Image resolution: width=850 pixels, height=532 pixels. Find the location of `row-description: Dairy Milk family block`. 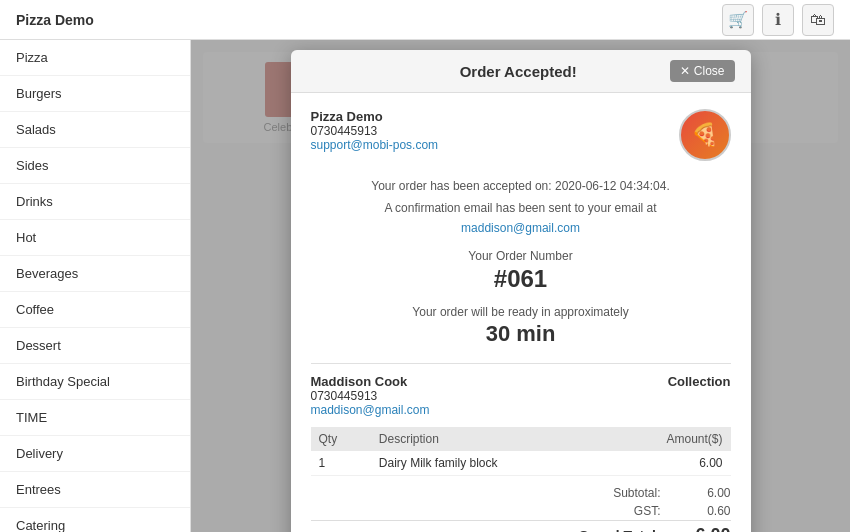

row-description: Dairy Milk family block is located at coordinates (488, 464).